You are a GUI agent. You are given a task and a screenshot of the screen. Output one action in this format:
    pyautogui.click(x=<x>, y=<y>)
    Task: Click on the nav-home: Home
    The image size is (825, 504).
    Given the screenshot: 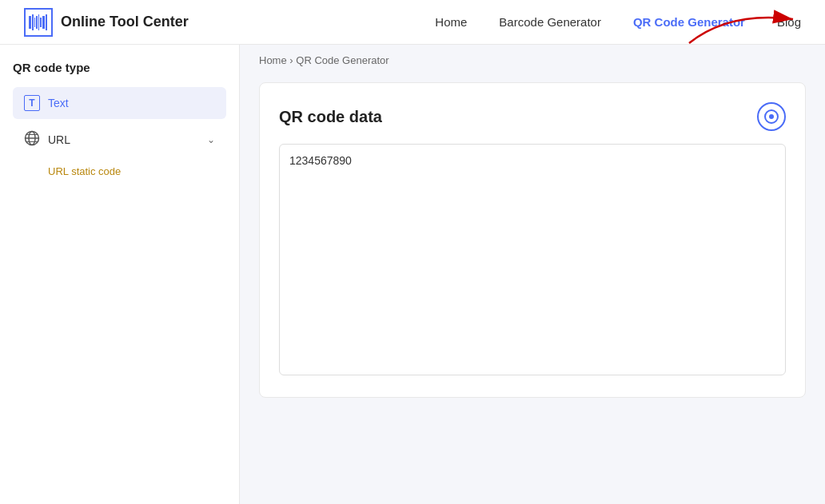 What is the action you would take?
    pyautogui.click(x=451, y=22)
    